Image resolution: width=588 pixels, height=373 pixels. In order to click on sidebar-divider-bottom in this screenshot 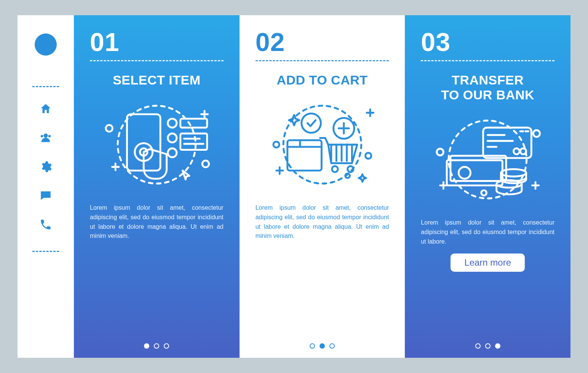, I will do `click(46, 251)`.